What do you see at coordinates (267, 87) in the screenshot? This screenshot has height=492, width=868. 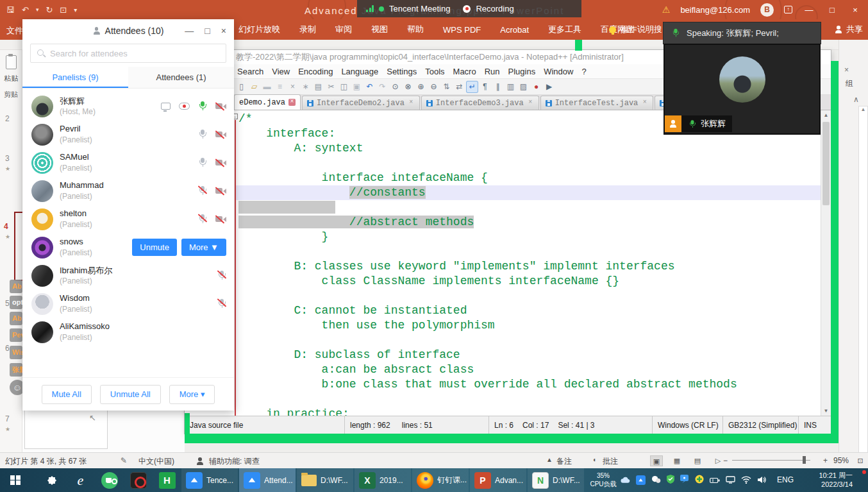 I see `save-icon: ▬` at bounding box center [267, 87].